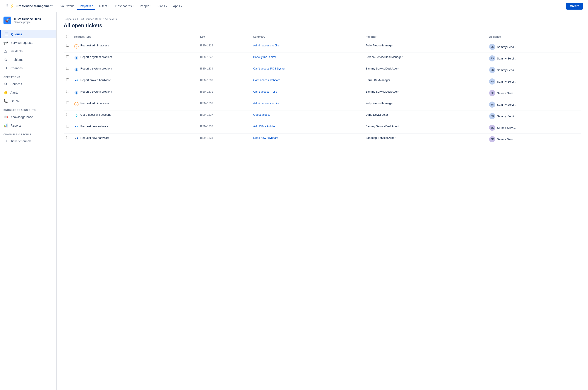 The image size is (588, 390). Describe the element at coordinates (322, 82) in the screenshot. I see `table-row: Report broken hardware ITSM-1333 Cant ac…` at that location.